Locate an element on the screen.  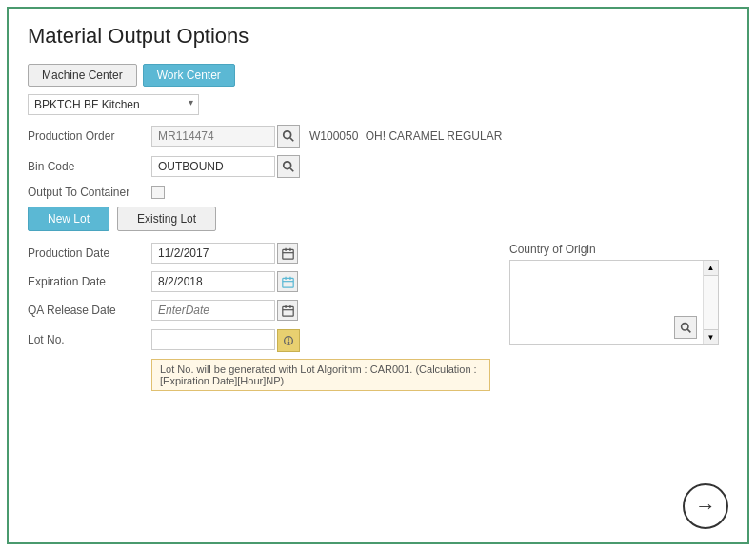
production-order-input is located at coordinates (213, 136).